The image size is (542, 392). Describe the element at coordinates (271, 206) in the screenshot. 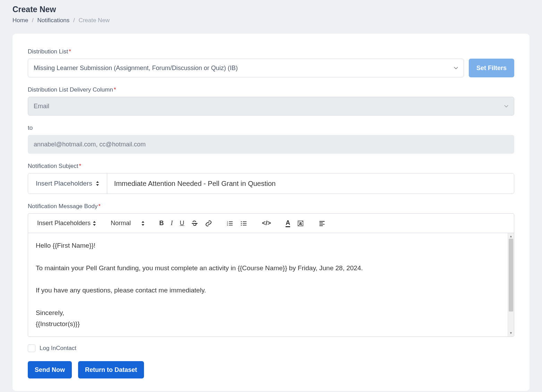

I see `body-label: Notification Message Body*` at that location.